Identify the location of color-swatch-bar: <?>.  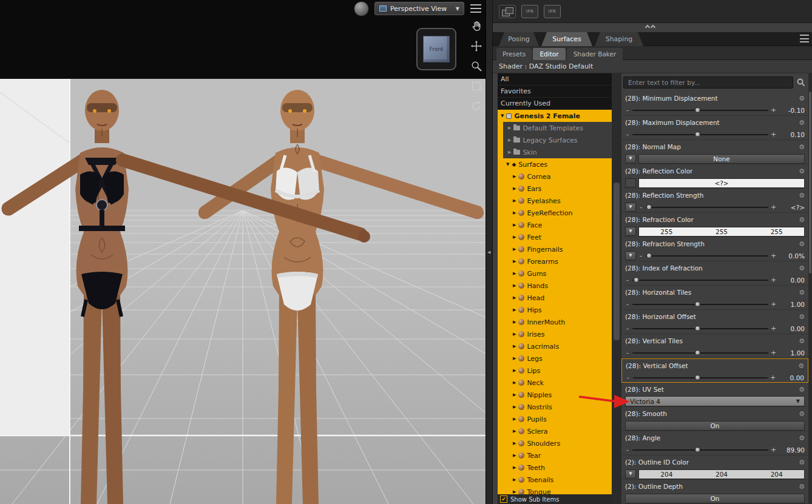
(722, 183).